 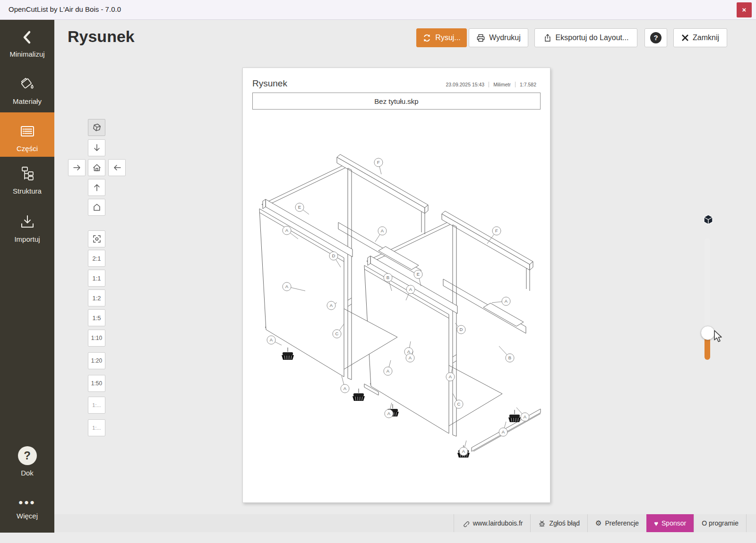 What do you see at coordinates (586, 38) in the screenshot?
I see `export-layout-button: Eksportuj do Layout...` at bounding box center [586, 38].